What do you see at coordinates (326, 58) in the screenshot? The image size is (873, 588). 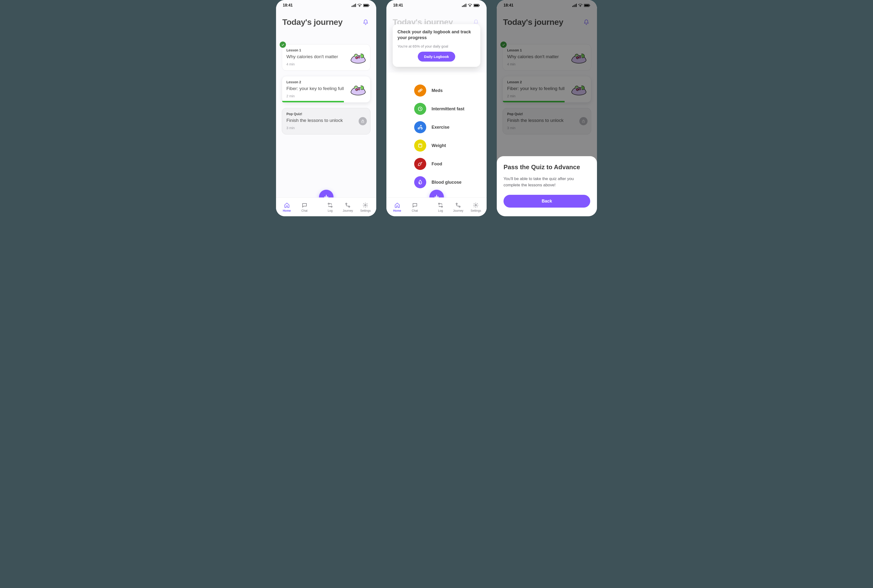 I see `lesson-card-1: Lesson 1 Why calories don't matter 4 min` at bounding box center [326, 58].